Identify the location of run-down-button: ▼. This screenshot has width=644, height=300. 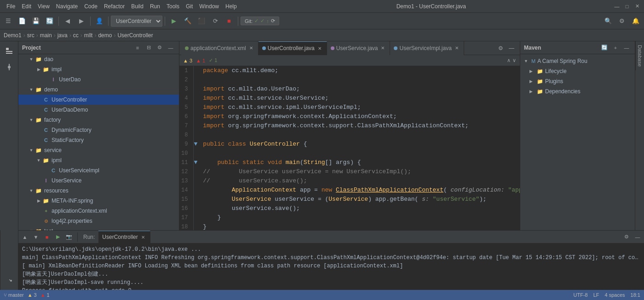
(36, 237).